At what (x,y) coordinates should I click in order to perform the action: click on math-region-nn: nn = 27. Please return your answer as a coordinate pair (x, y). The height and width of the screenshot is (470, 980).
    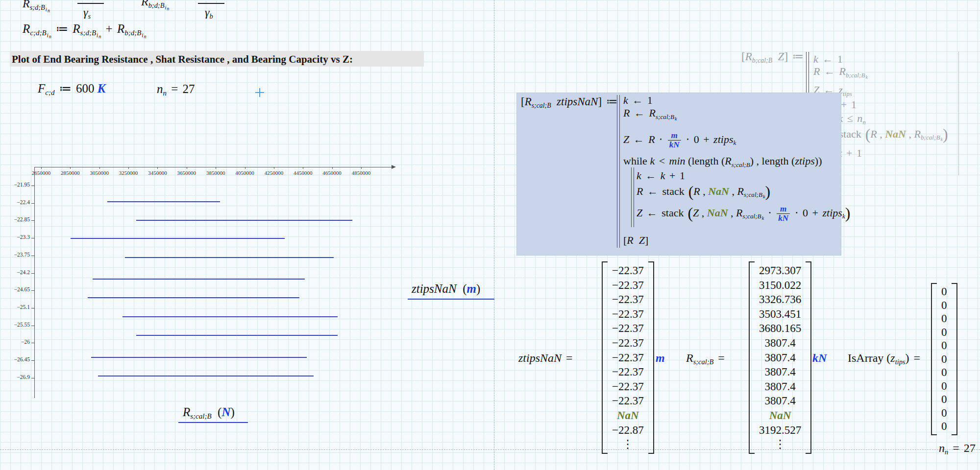
    Looking at the image, I should click on (176, 90).